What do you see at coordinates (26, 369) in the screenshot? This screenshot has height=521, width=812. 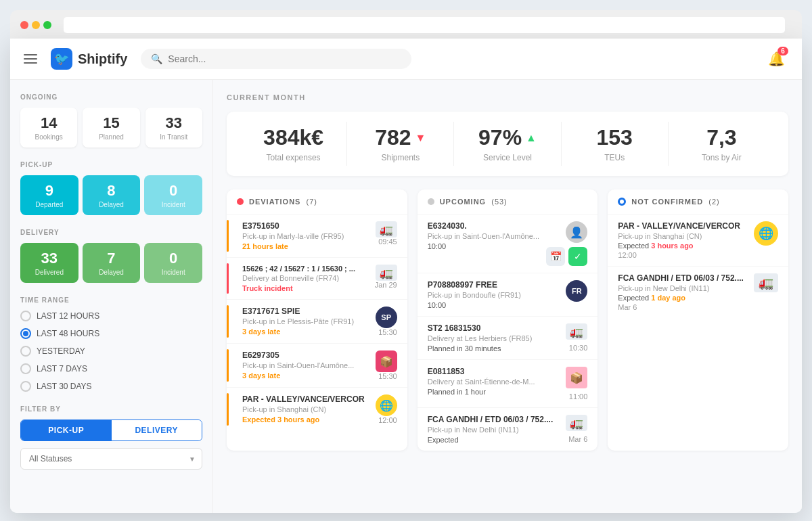 I see `radio-7d` at bounding box center [26, 369].